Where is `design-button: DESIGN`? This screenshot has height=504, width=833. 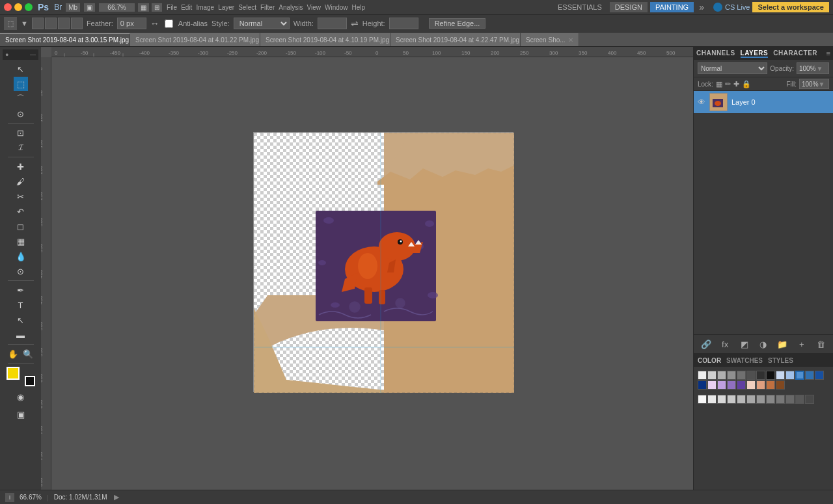 design-button: DESIGN is located at coordinates (629, 7).